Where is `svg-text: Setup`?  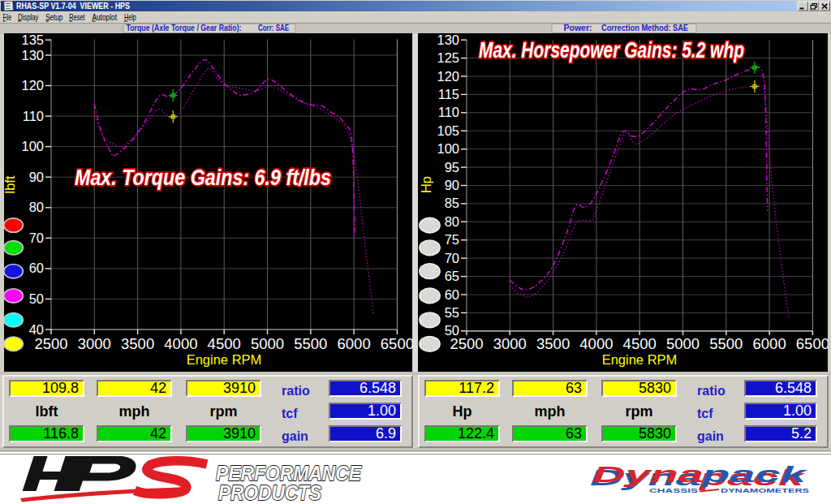 svg-text: Setup is located at coordinates (54, 17).